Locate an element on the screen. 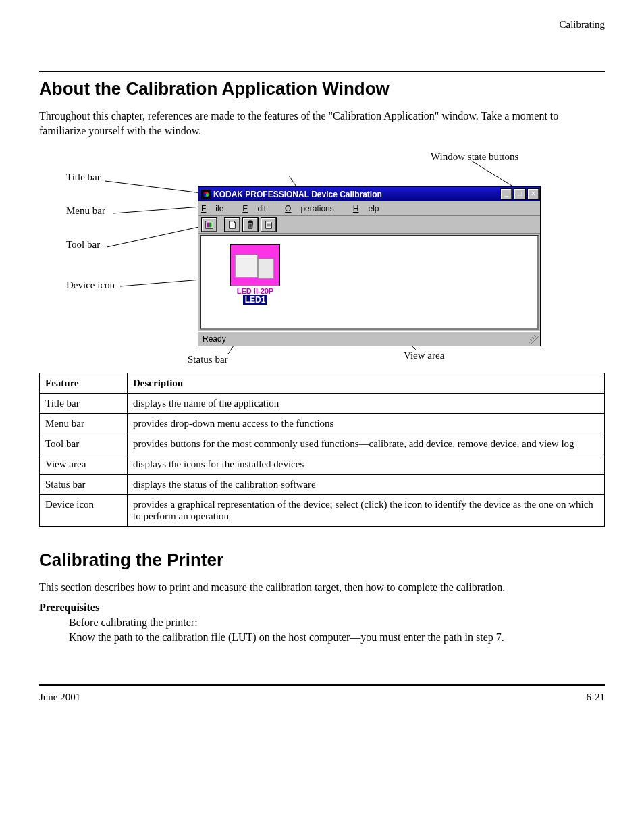  device-icon: LED II-20P LED1 is located at coordinates (255, 274).